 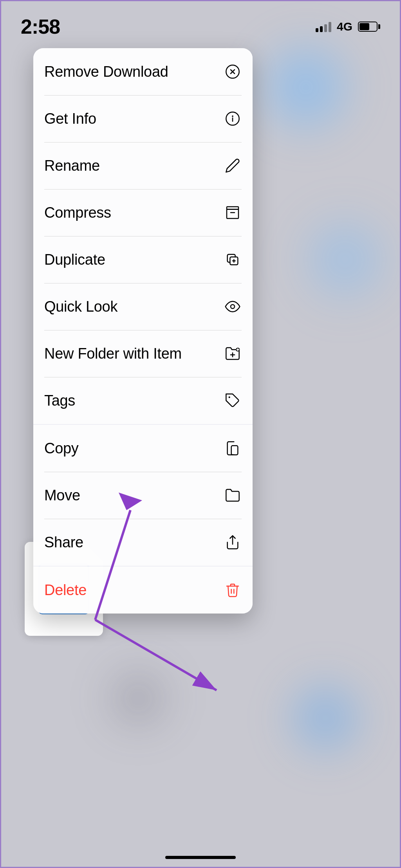 I want to click on battery-tip, so click(x=379, y=27).